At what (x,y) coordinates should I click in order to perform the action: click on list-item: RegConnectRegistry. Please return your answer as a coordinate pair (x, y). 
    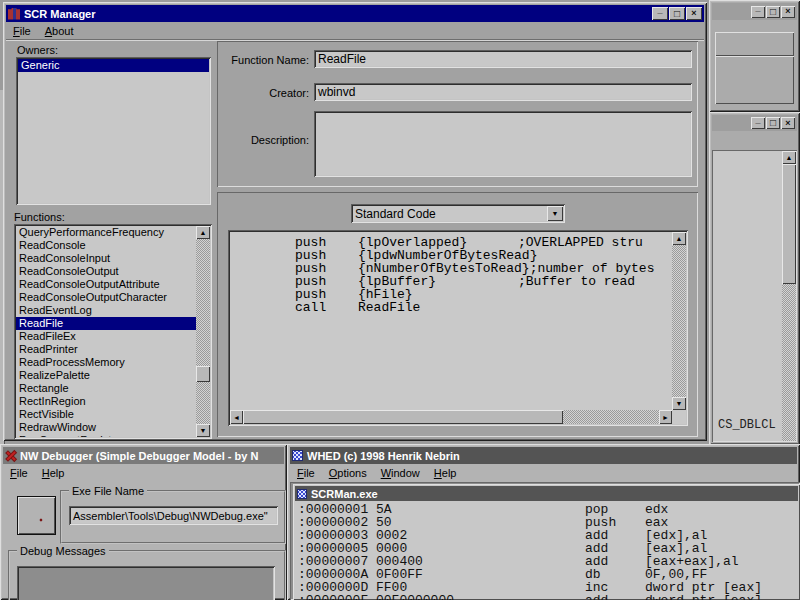
    Looking at the image, I should click on (106, 436).